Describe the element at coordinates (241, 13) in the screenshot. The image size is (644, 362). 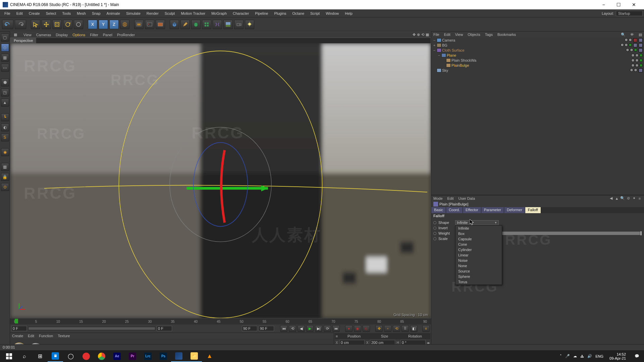
I see `menu-character: Character` at that location.